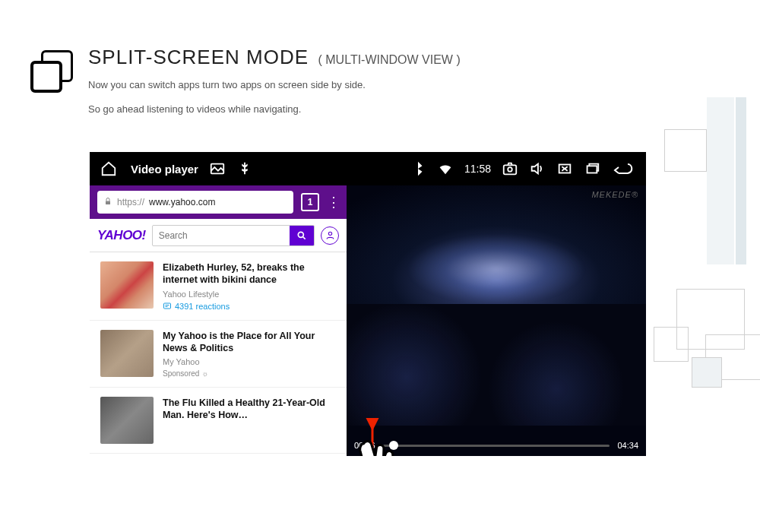 The width and height of the screenshot is (760, 532). Describe the element at coordinates (418, 169) in the screenshot. I see `bluetooth-icon` at that location.